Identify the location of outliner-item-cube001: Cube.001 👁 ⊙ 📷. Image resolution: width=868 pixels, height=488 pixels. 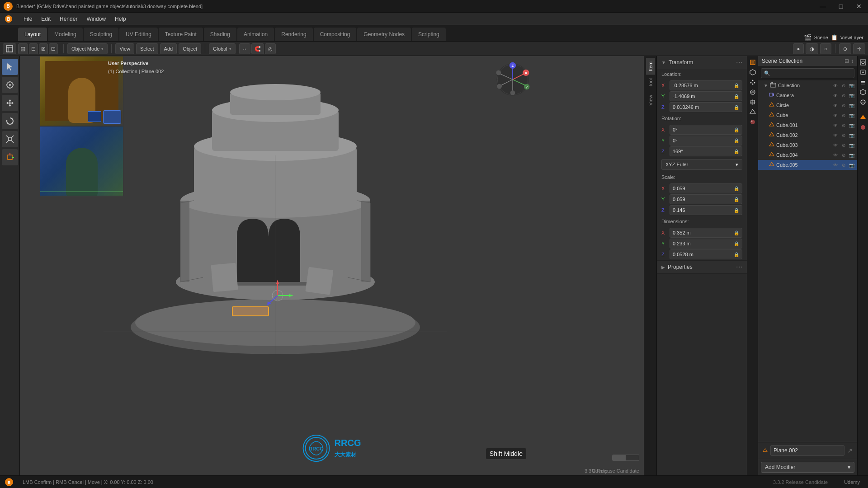
(807, 125).